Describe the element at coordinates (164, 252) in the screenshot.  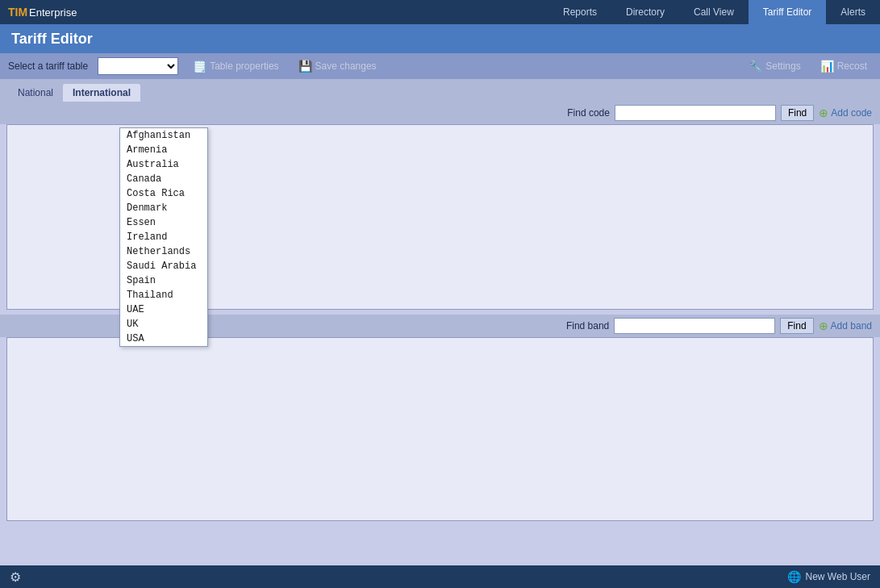
I see `dropdown-item: Netherlands` at that location.